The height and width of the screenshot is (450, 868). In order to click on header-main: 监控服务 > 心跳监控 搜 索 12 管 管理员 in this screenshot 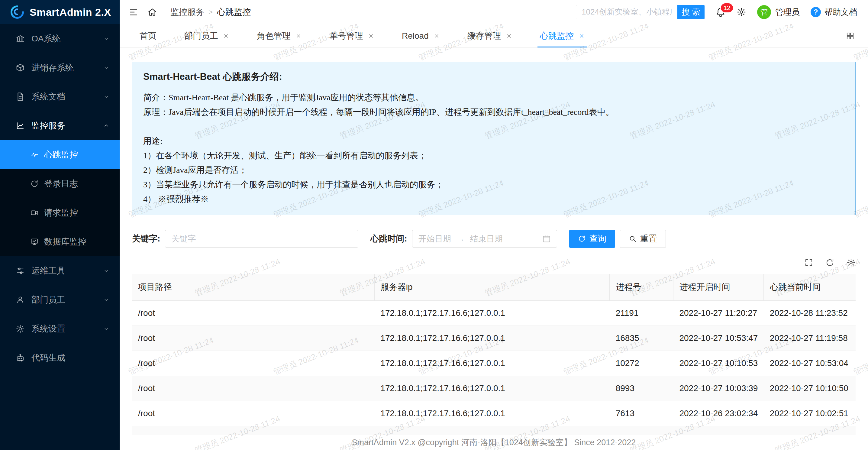, I will do `click(494, 12)`.